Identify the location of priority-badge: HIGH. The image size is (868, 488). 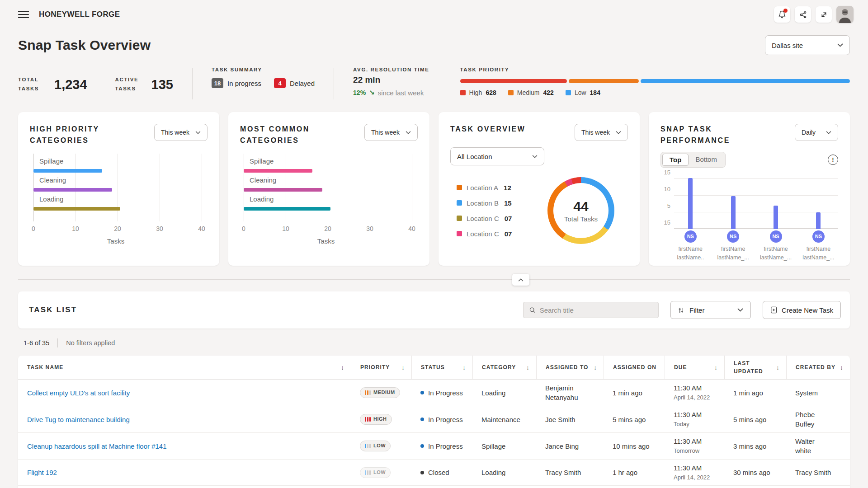
(376, 419).